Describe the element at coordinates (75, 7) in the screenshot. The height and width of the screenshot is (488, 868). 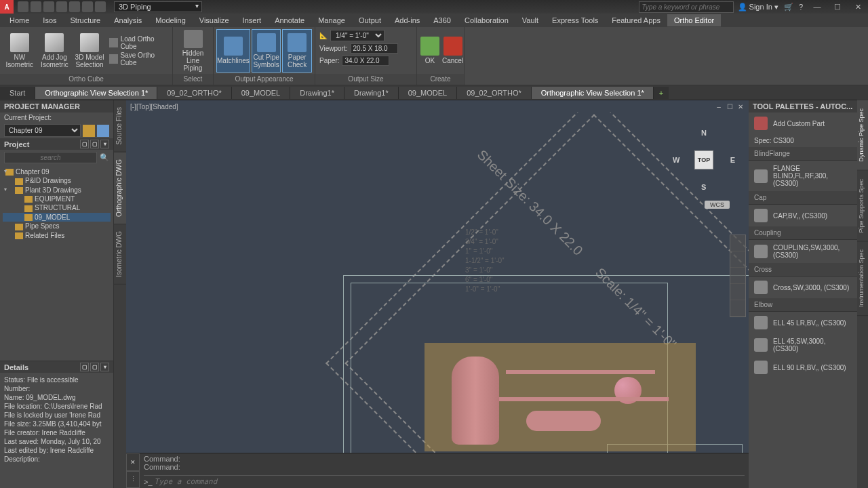
I see `qat-plot-icon` at that location.